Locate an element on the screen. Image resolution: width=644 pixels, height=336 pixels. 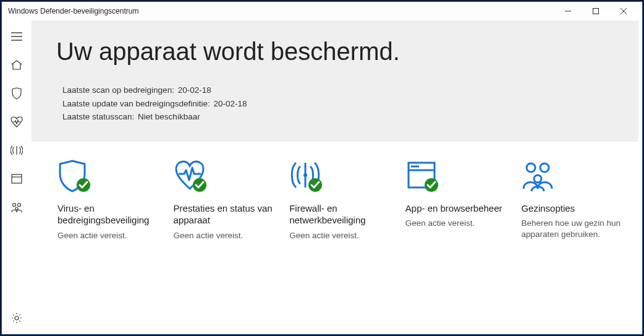
hero-heading: Uw apparaat wordt beschermd. is located at coordinates (335, 52).